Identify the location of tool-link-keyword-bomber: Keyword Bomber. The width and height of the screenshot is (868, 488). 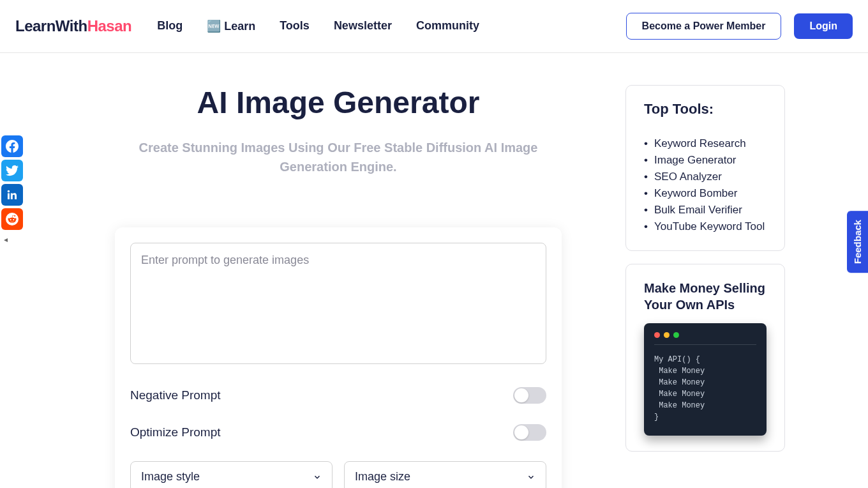
(710, 194).